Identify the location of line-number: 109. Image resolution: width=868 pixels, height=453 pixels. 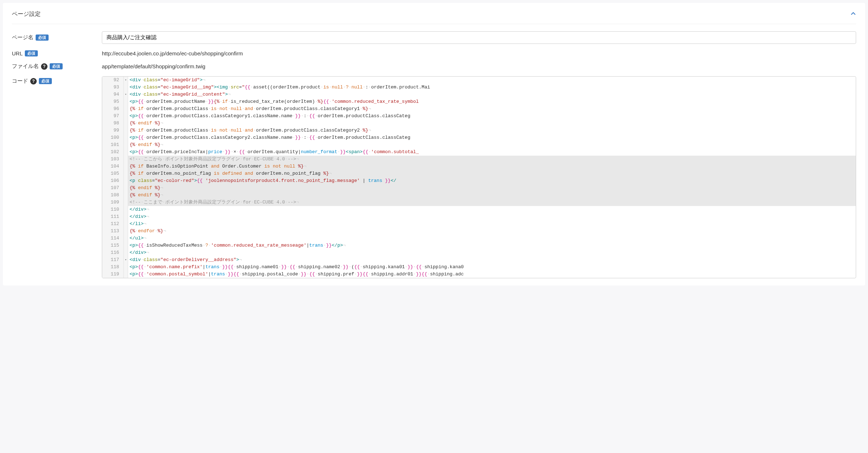
(113, 202).